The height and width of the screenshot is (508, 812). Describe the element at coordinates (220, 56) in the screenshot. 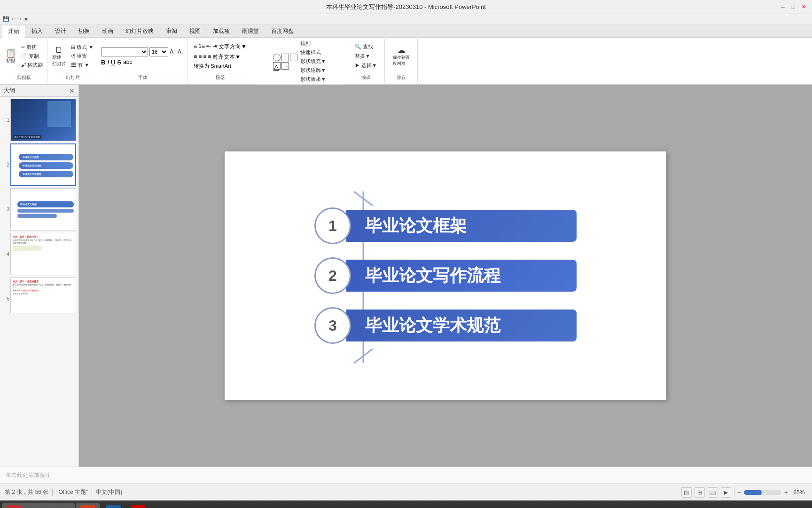

I see `paragraph-buttons: ≡ 1≡ ⇤ ⇥ 文字方向▼ ≡ ≡ ≡ ≡ 对齐文本▼ 转换为 SmartAr…` at that location.